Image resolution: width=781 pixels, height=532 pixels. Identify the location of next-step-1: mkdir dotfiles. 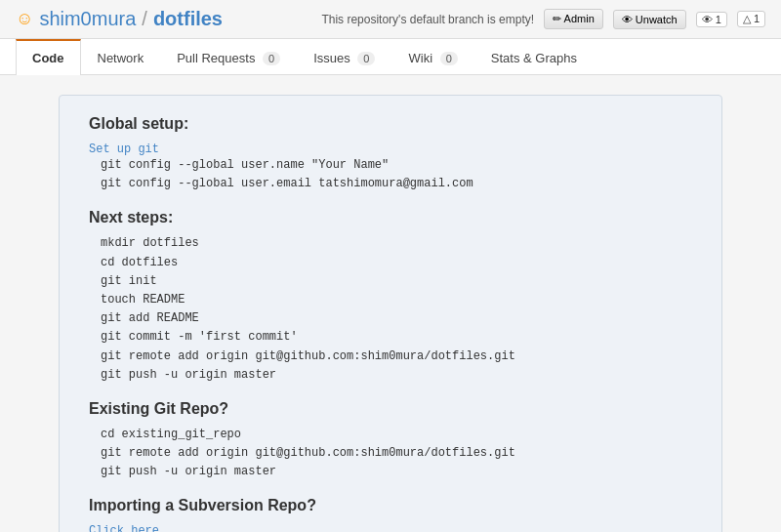
(390, 244).